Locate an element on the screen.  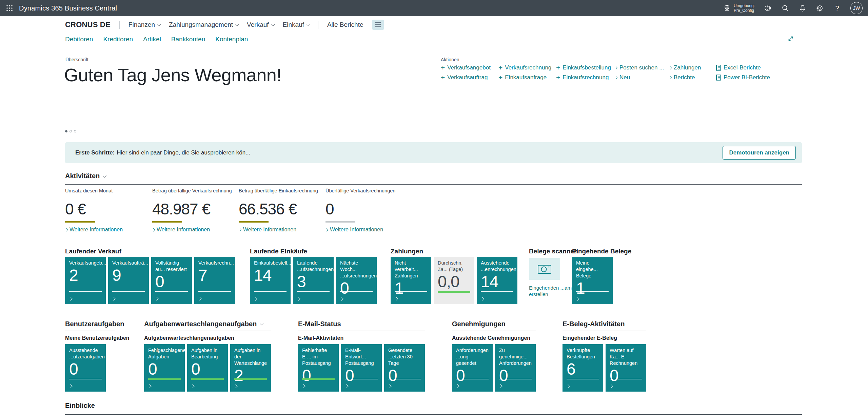
kpi-value: 0 € is located at coordinates (105, 209).